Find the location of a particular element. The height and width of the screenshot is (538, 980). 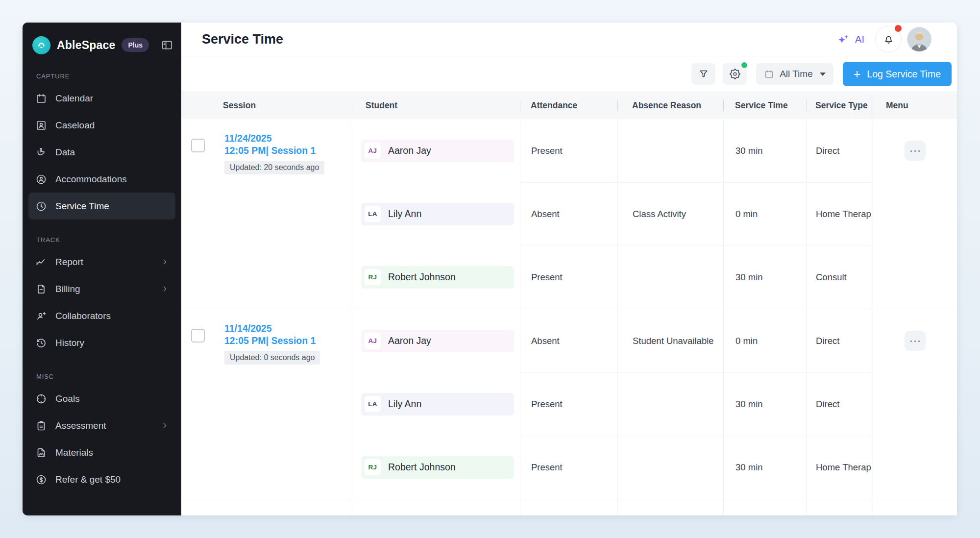

log-service-time-button: + Log Service Time is located at coordinates (897, 74).